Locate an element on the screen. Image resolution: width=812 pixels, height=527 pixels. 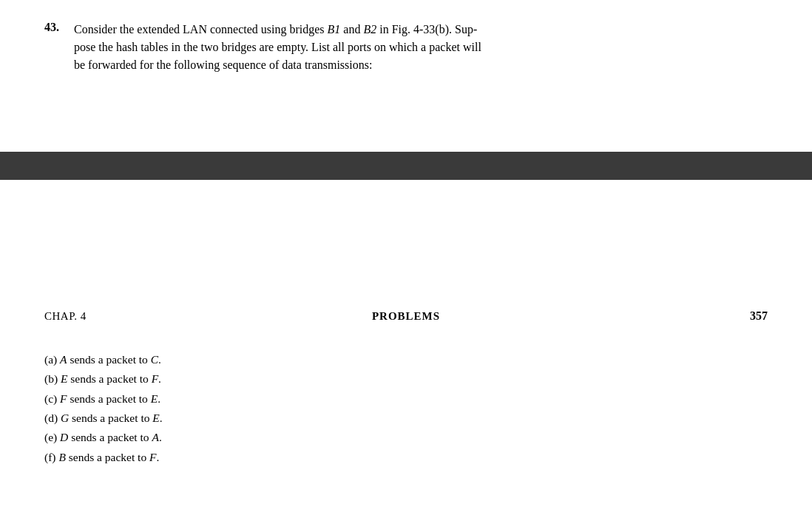
problems-label: PROBLEMS is located at coordinates (406, 317).